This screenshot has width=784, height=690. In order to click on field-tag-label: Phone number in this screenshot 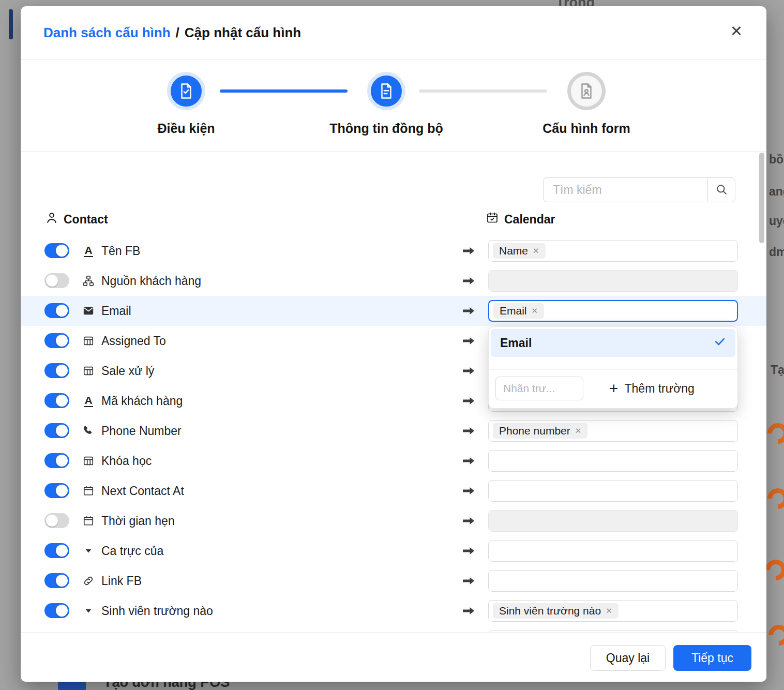, I will do `click(535, 431)`.